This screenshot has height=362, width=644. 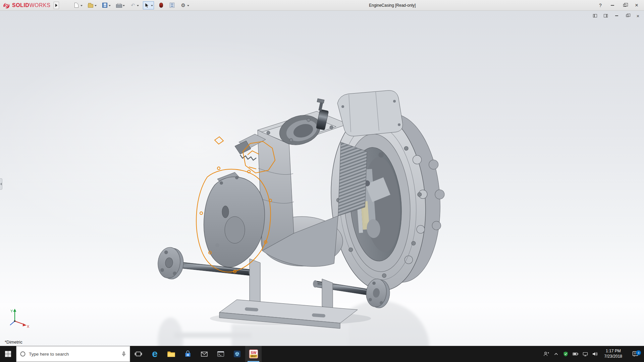 I want to click on solidworks-icon-text: SW, so click(x=254, y=353).